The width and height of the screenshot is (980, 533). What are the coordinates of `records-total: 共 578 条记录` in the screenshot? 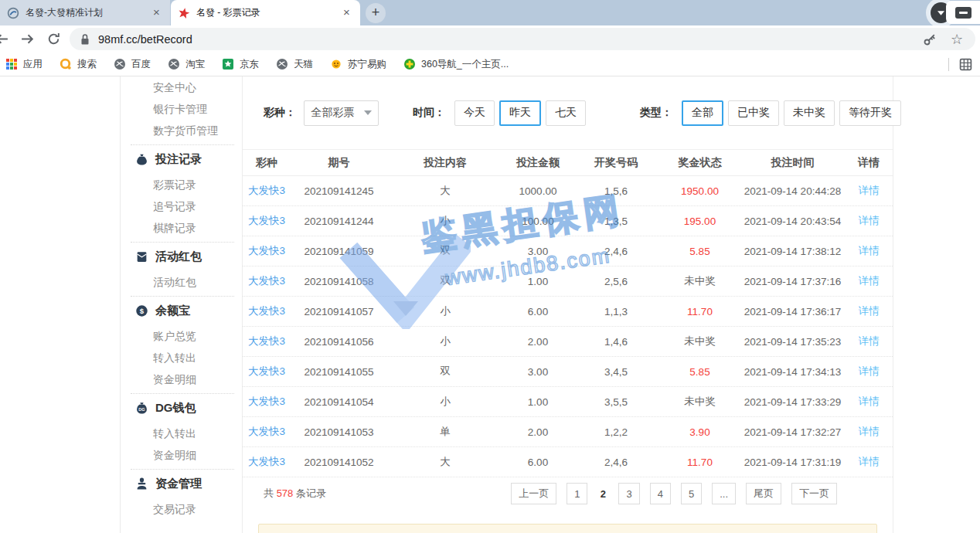 It's located at (295, 494).